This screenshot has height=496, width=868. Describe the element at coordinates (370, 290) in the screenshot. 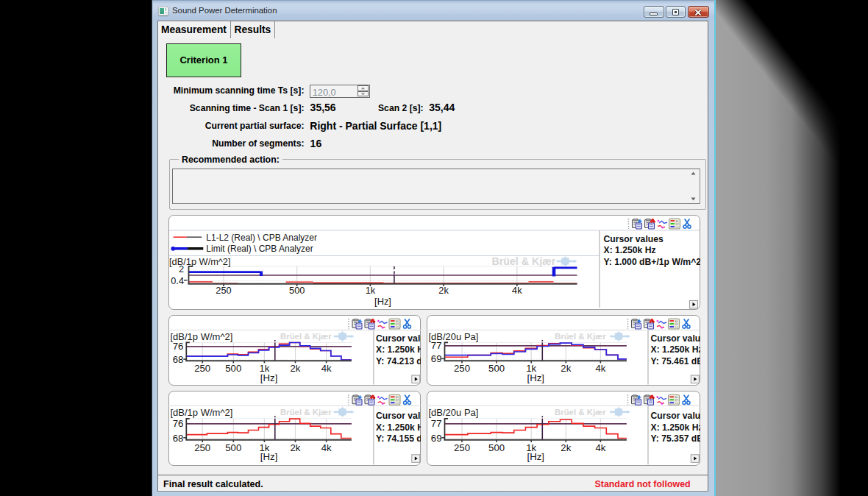

I see `svg-text: 1k` at that location.